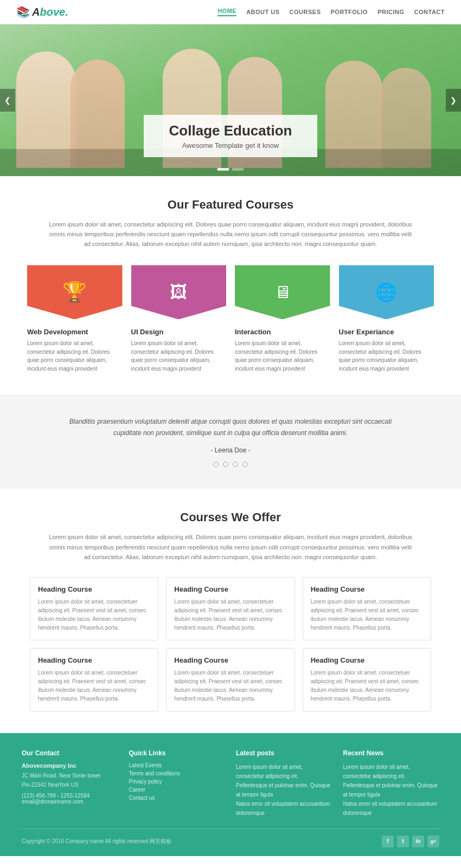 The width and height of the screenshot is (461, 868). What do you see at coordinates (94, 679) in the screenshot?
I see `course-card-4: Heading Course Lorem ipsum dolor sit ame…` at bounding box center [94, 679].